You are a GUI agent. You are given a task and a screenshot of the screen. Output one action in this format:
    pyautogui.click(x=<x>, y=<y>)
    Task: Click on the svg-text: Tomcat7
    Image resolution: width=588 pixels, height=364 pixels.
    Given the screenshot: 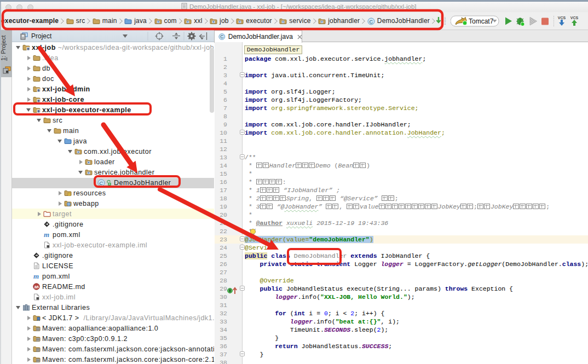 What is the action you would take?
    pyautogui.click(x=481, y=21)
    